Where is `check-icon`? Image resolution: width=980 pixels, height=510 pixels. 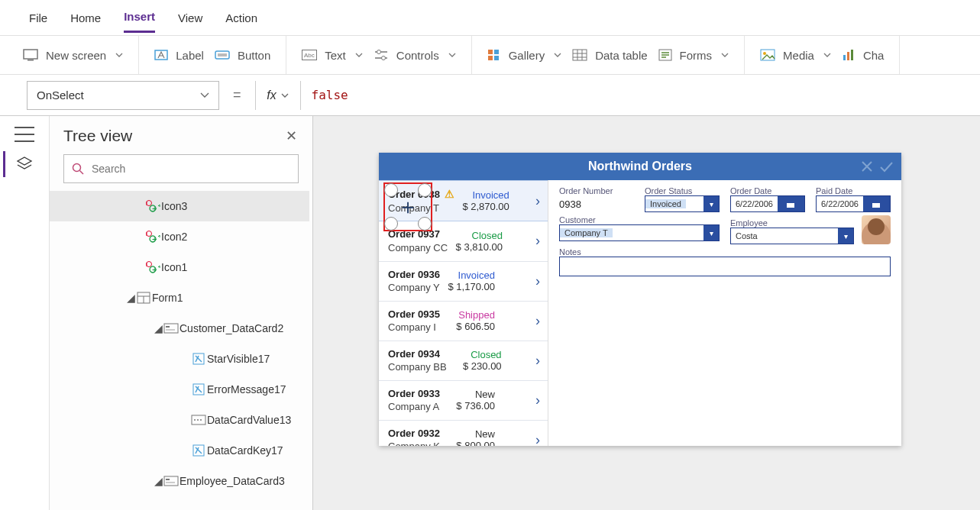 check-icon is located at coordinates (886, 166).